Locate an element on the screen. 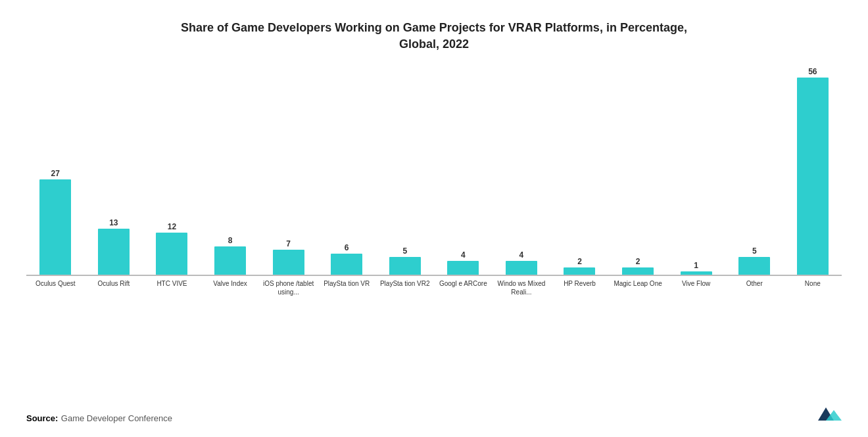 The width and height of the screenshot is (868, 437). bar-label: Vive Flow is located at coordinates (696, 287).